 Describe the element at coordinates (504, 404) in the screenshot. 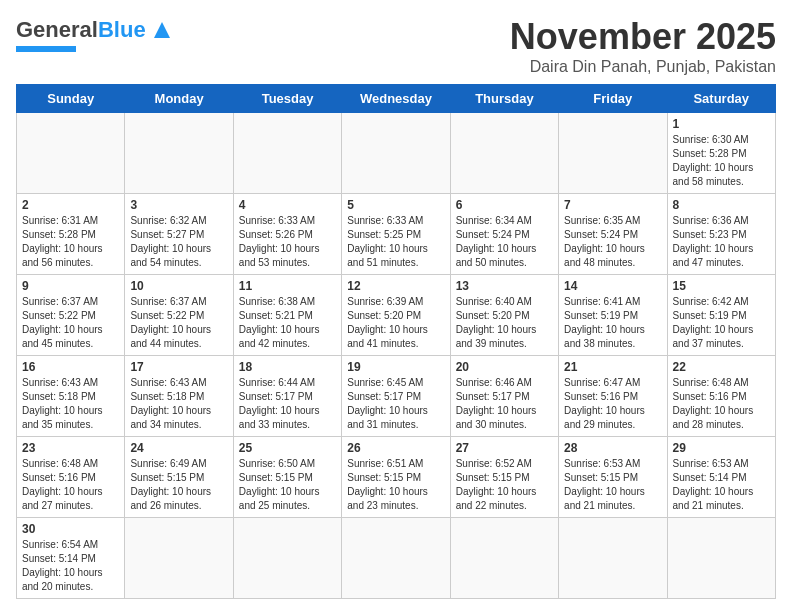

I see `day-info: Sunrise: 6:46 AM Sunset: 5:17 PM Dayligh…` at that location.